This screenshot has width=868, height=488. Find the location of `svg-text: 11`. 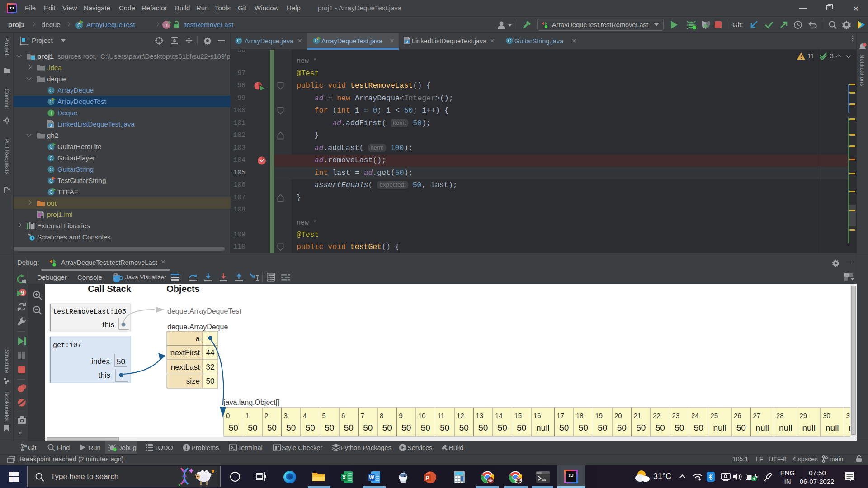

svg-text: 11 is located at coordinates (441, 416).